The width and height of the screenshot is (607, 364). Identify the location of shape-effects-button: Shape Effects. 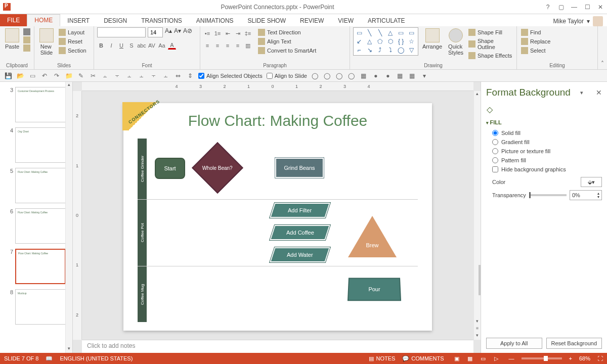
(491, 56).